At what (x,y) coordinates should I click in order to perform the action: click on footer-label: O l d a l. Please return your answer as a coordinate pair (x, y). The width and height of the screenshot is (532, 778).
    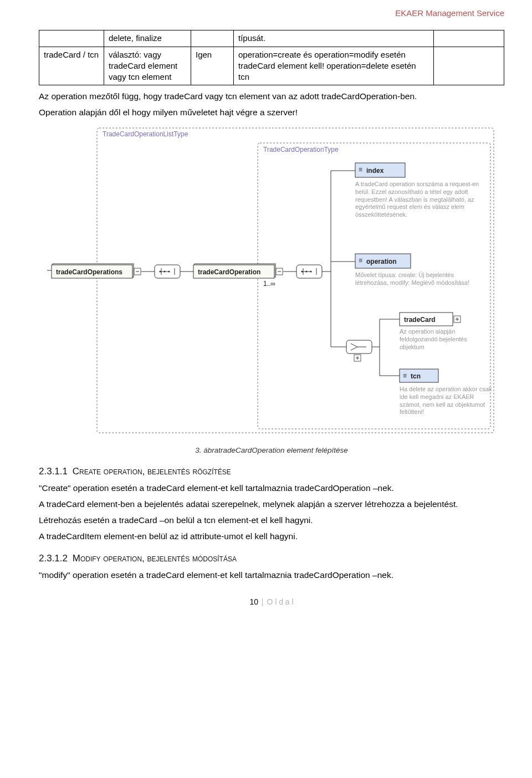
    Looking at the image, I should click on (280, 602).